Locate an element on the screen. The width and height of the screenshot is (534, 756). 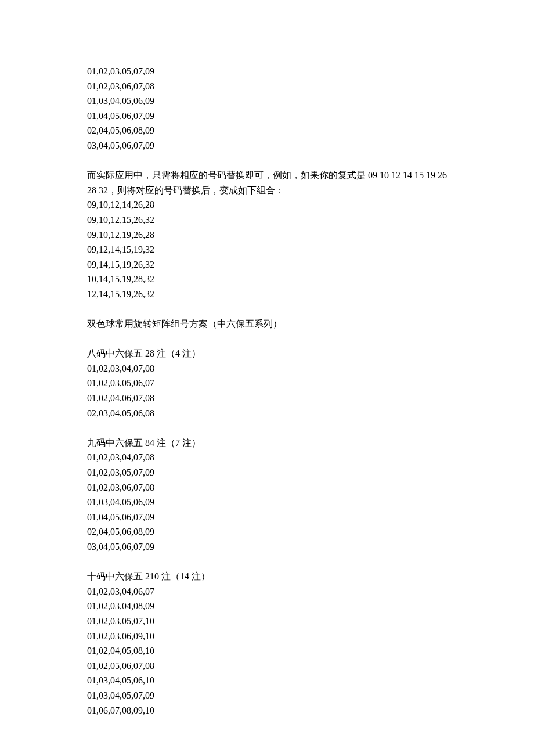
combo-line: 01,02,04,05,08,10 is located at coordinates (267, 651).